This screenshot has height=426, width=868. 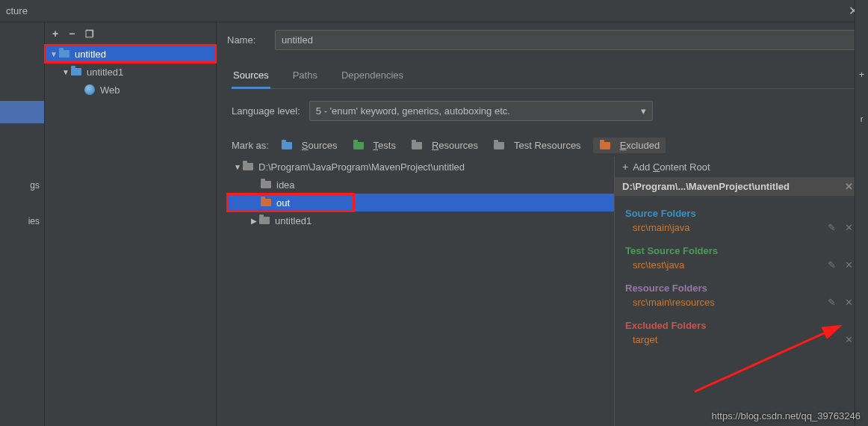 What do you see at coordinates (266, 111) in the screenshot?
I see `language-level-label: Language level:` at bounding box center [266, 111].